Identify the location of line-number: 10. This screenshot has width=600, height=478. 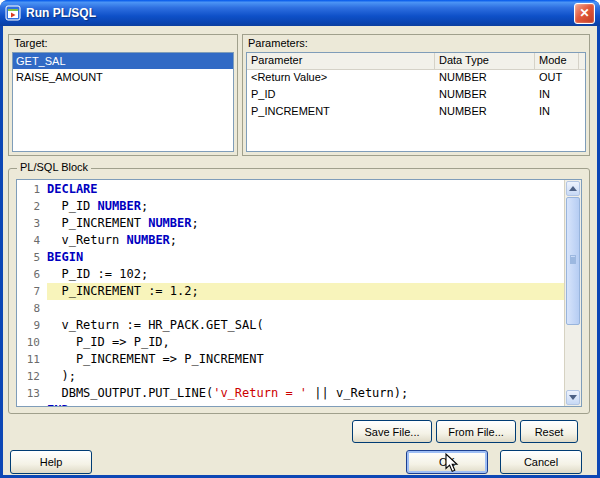
(32, 342).